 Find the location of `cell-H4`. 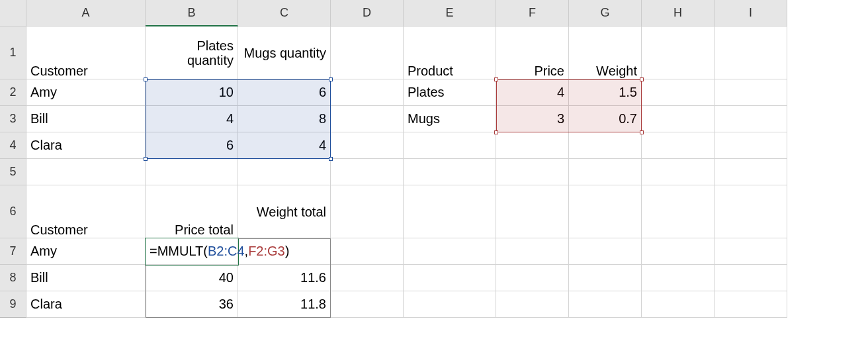

cell-H4 is located at coordinates (678, 146).